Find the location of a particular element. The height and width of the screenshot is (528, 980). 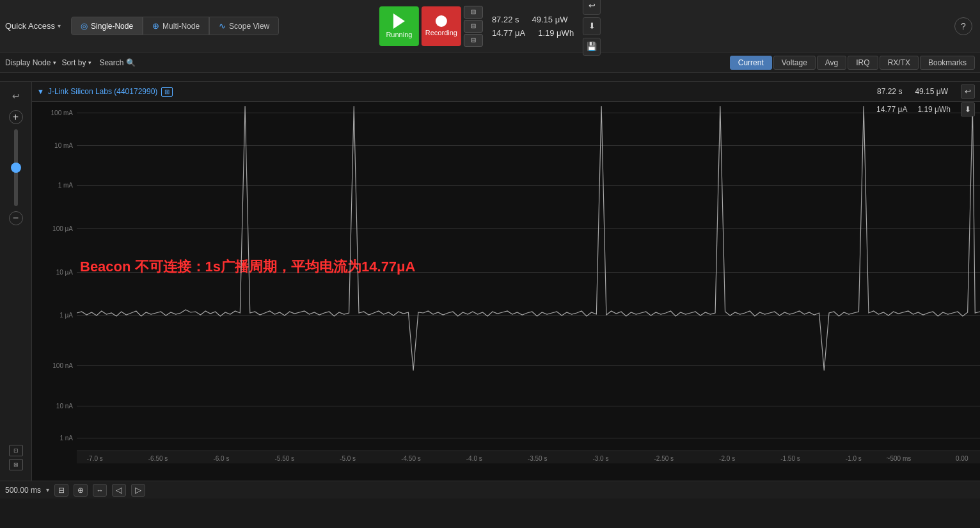

x-axis: -7.0 s -6.50 s -6.0 s -5.50 s -5.0 s -4.… is located at coordinates (528, 457).